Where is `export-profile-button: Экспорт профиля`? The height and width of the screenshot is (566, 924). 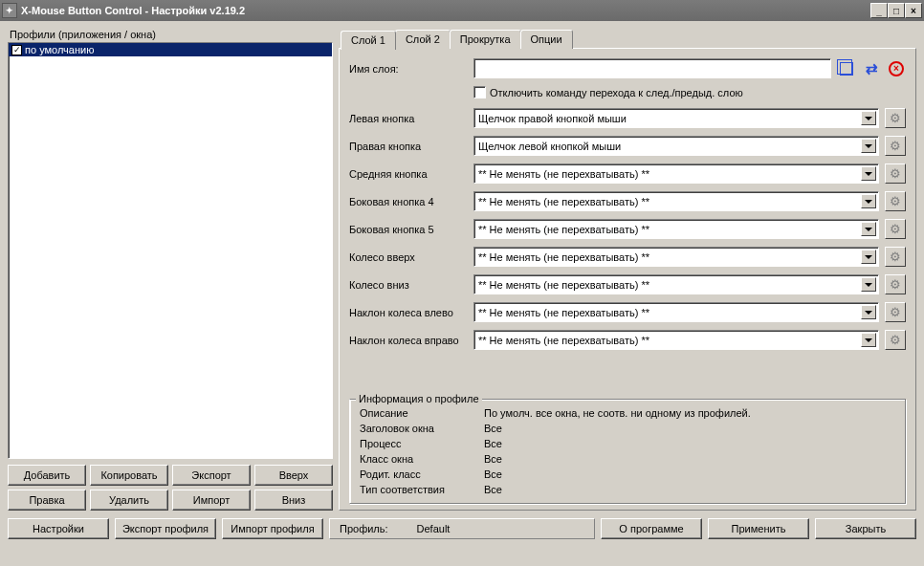
export-profile-button: Экспорт профиля is located at coordinates (165, 529).